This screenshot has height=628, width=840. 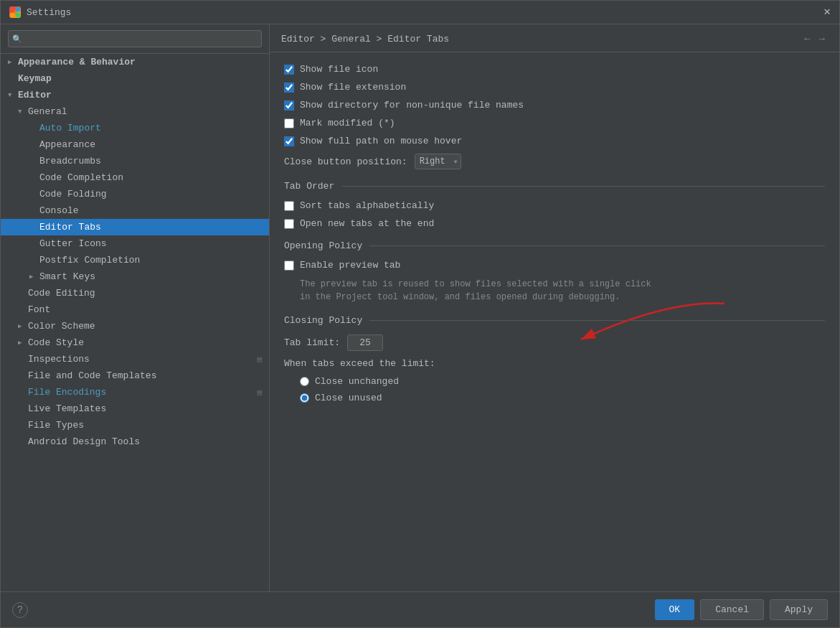 What do you see at coordinates (39, 310) in the screenshot?
I see `sidebar-item-label: Font` at bounding box center [39, 310].